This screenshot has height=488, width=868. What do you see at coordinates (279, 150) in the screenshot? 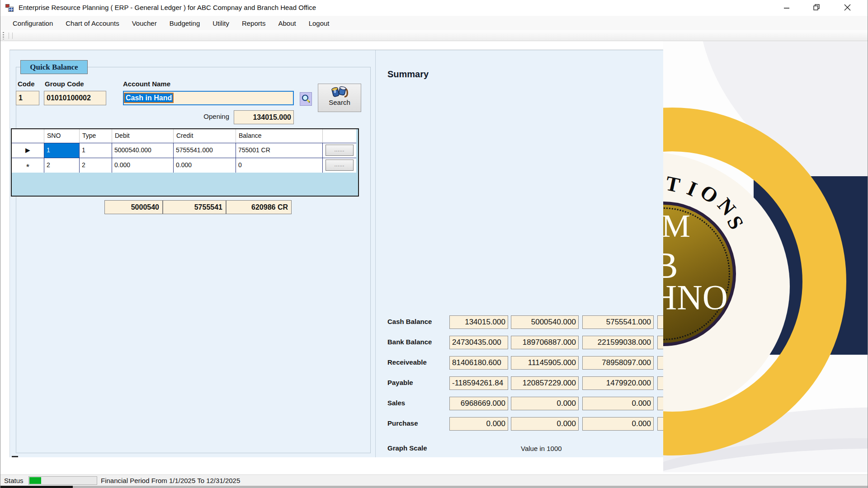
I see `cell-balance: 755001 CR` at bounding box center [279, 150].